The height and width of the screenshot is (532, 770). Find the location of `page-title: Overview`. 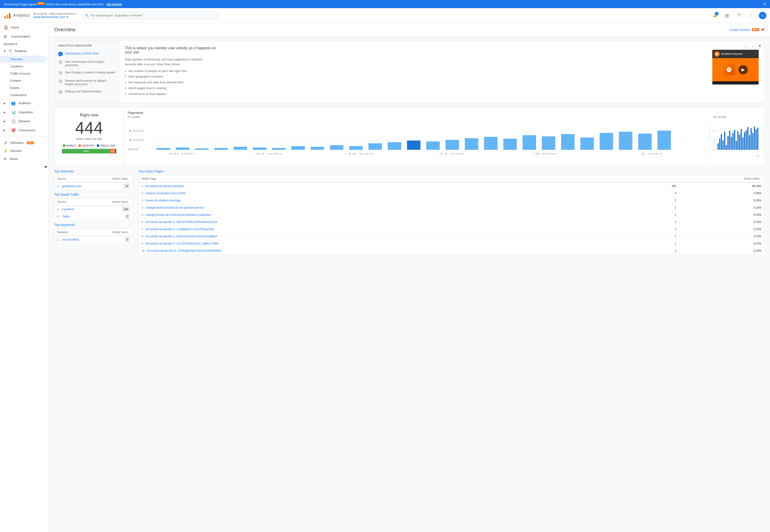

page-title: Overview is located at coordinates (65, 30).